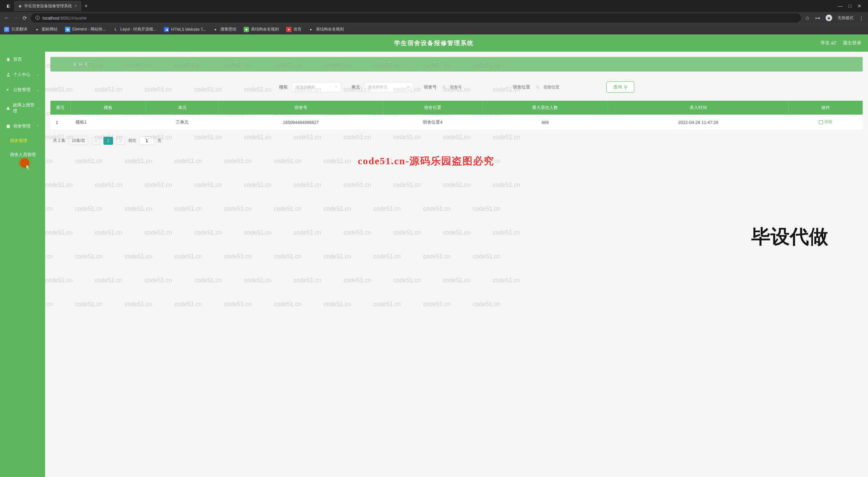  I want to click on maximize-icon: □, so click(850, 6).